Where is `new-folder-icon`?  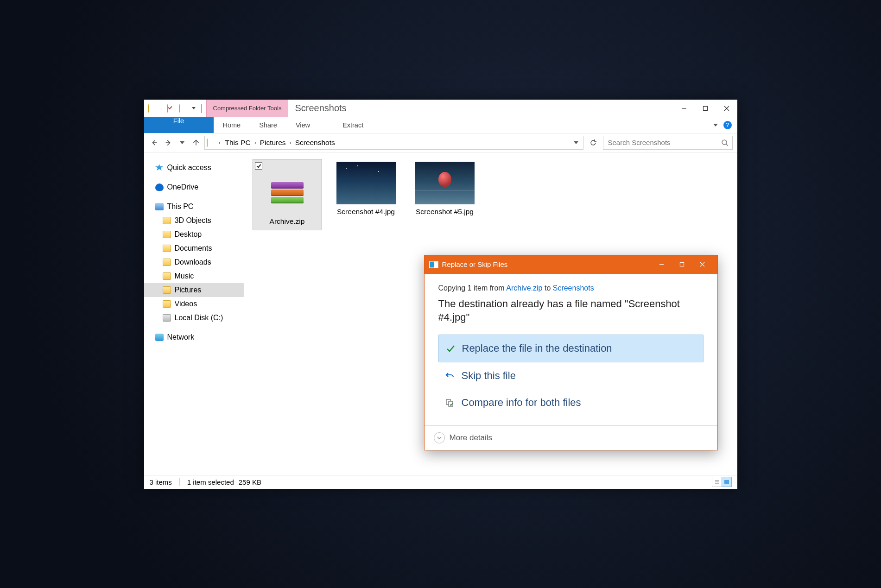 new-folder-icon is located at coordinates (183, 108).